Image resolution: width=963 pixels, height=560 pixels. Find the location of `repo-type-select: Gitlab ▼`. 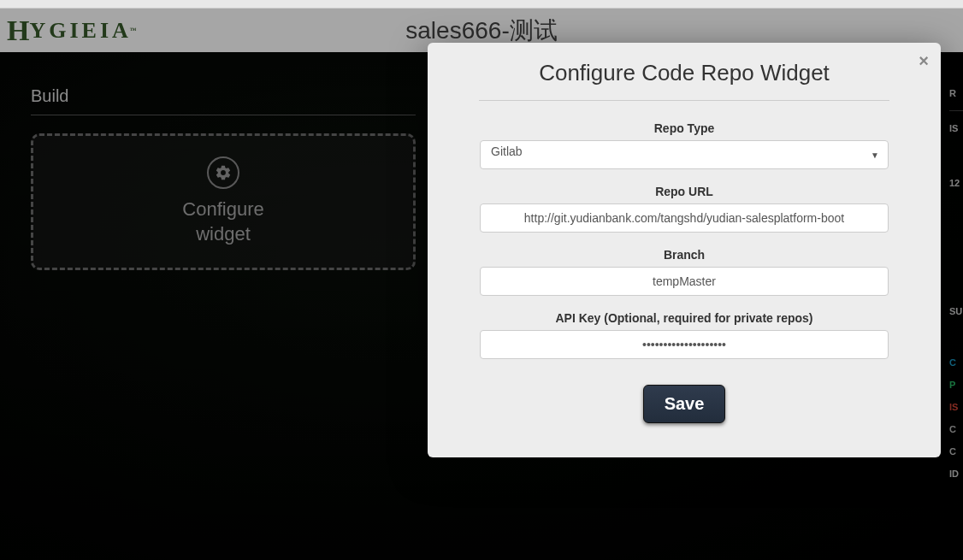

repo-type-select: Gitlab ▼ is located at coordinates (684, 155).